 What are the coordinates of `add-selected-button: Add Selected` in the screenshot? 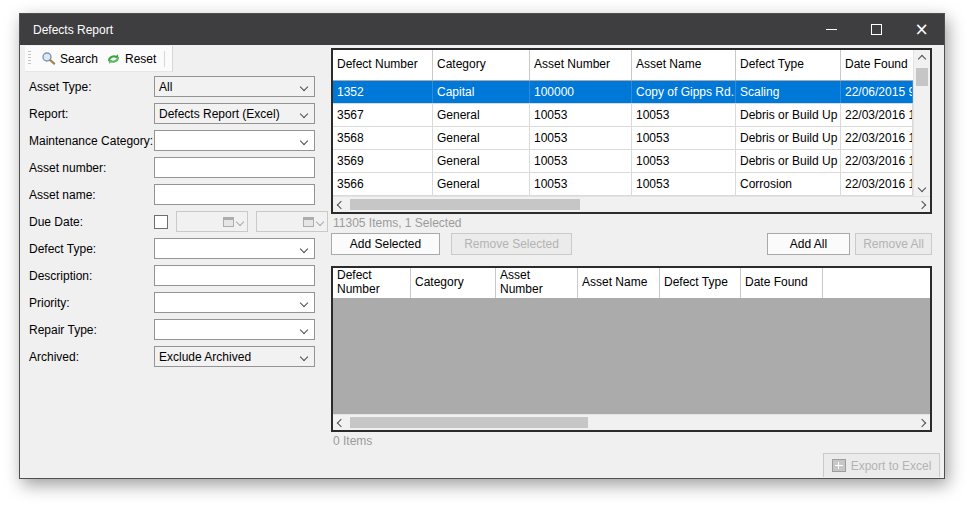 It's located at (386, 244).